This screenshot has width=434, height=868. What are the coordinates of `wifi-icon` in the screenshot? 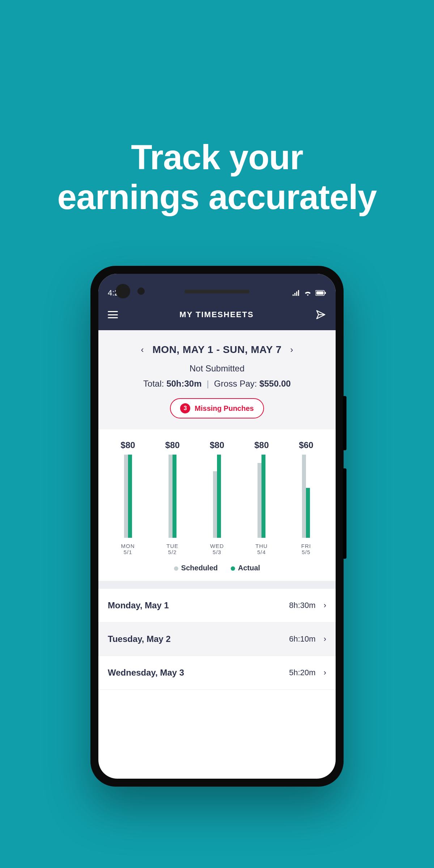 It's located at (308, 293).